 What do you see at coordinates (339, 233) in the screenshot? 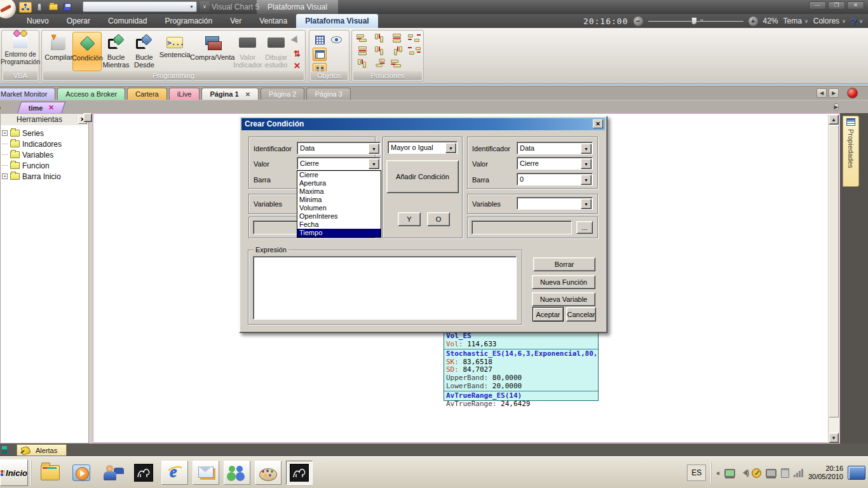
I see `dropdown-option-tiempo-selected: Tiempo` at bounding box center [339, 233].